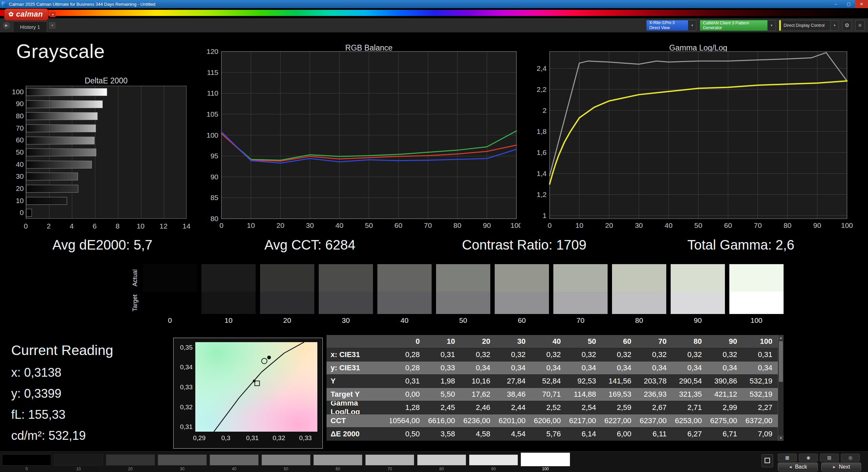  Describe the element at coordinates (579, 225) in the screenshot. I see `svg-text: 10` at that location.